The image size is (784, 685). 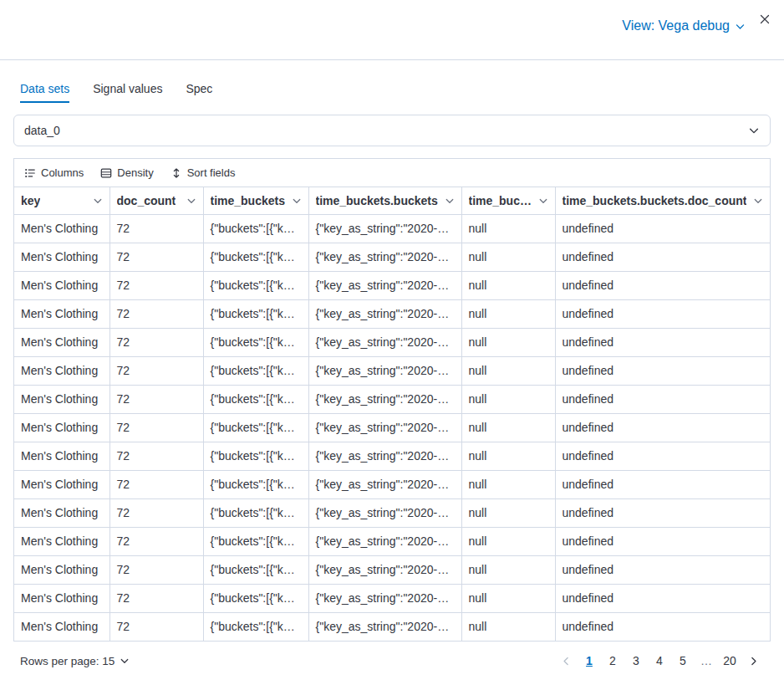 What do you see at coordinates (683, 661) in the screenshot?
I see `pagination-page-button: 5` at bounding box center [683, 661].